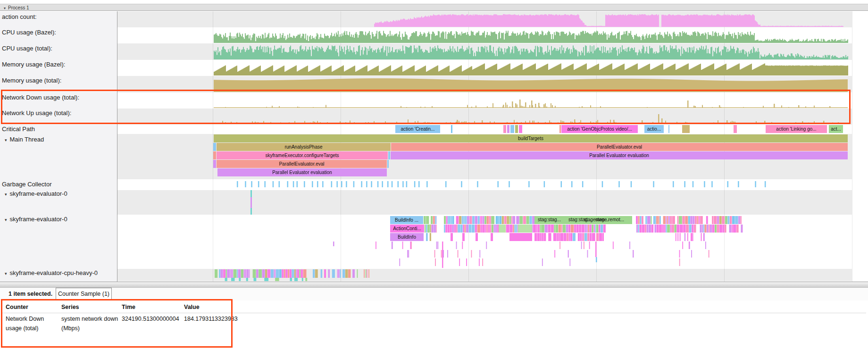  What do you see at coordinates (27, 48) in the screenshot?
I see `sidebar-track-cpu-usage-total: CPU usage (total):` at bounding box center [27, 48].